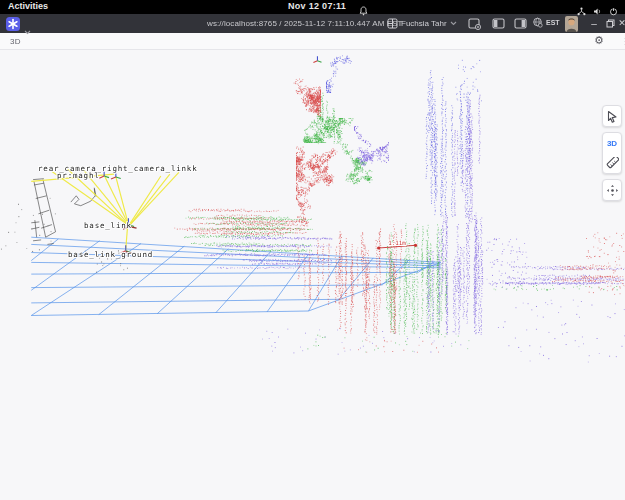 The height and width of the screenshot is (500, 625). Describe the element at coordinates (498, 24) in the screenshot. I see `left-sidebar-toggle-icon` at that location.